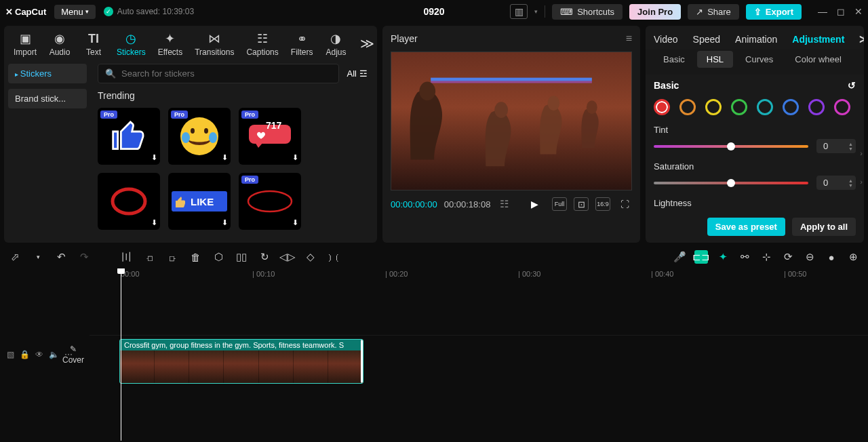 This screenshot has height=442, width=868. Describe the element at coordinates (791, 107) in the screenshot. I see `swatch-blue` at that location.